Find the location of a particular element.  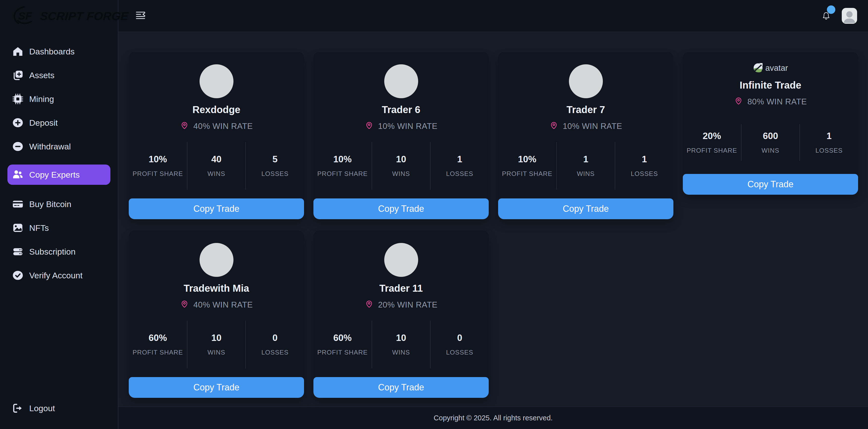

broken-image-icon is located at coordinates (758, 68).